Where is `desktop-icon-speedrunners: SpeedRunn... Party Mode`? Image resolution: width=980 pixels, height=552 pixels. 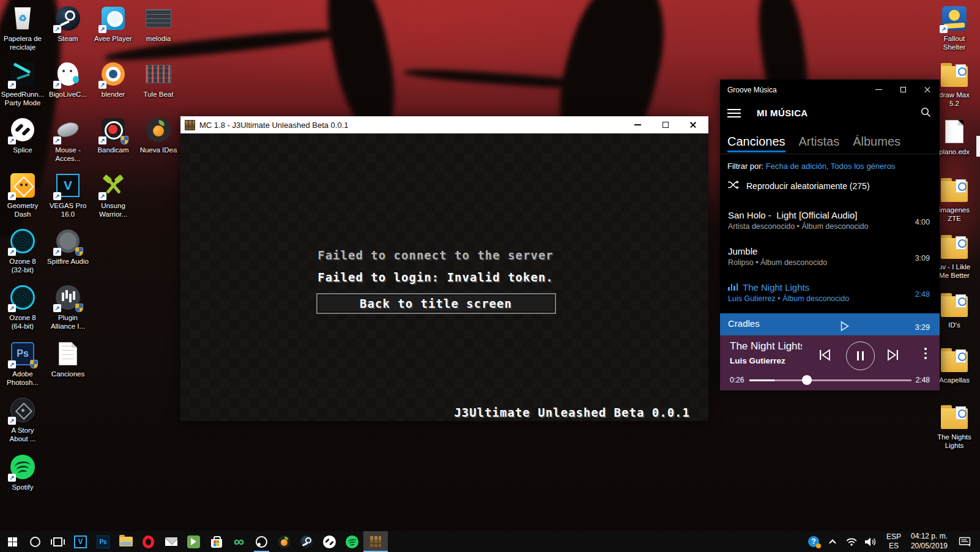
desktop-icon-speedrunners: SpeedRunn... Party Mode is located at coordinates (23, 84).